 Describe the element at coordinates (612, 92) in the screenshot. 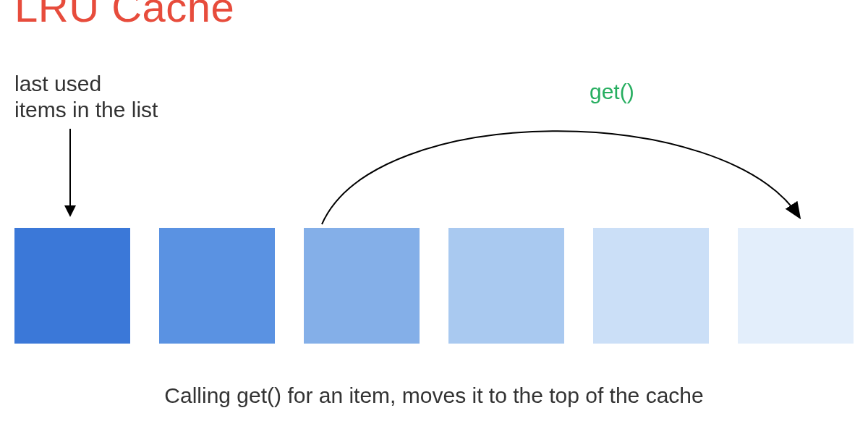

I see `label-get-call: get()` at that location.